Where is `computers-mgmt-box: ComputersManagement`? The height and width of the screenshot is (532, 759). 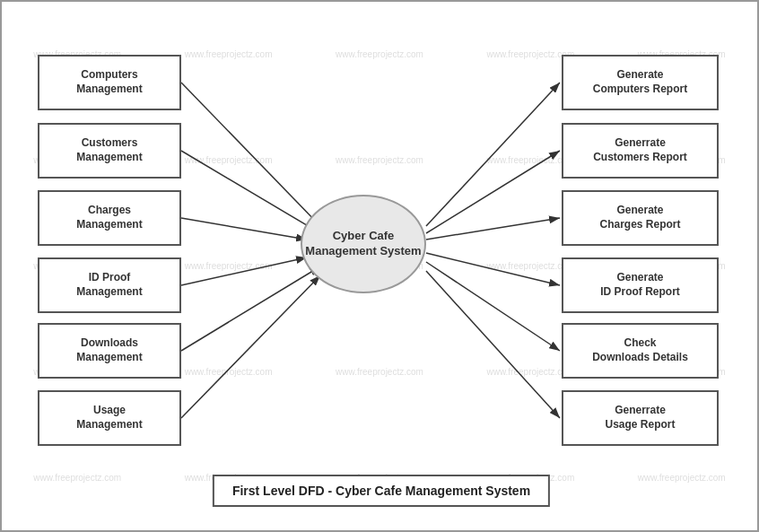 computers-mgmt-box: ComputersManagement is located at coordinates (109, 83).